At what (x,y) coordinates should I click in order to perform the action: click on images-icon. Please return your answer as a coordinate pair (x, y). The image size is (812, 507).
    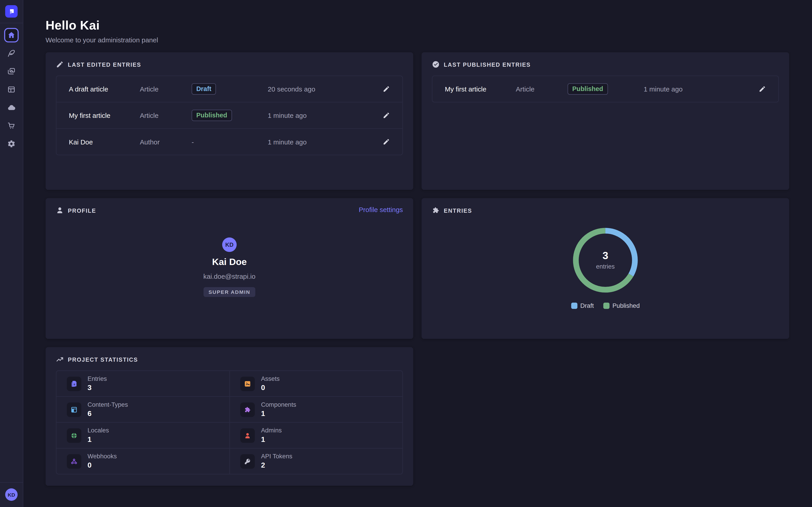
    Looking at the image, I should click on (11, 71).